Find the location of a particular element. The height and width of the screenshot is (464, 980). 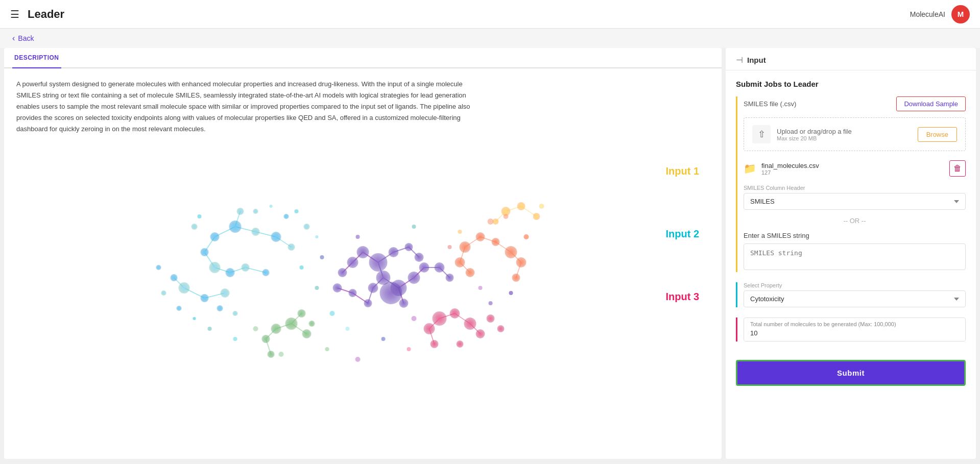

upload-icon: ⇧ is located at coordinates (761, 134).